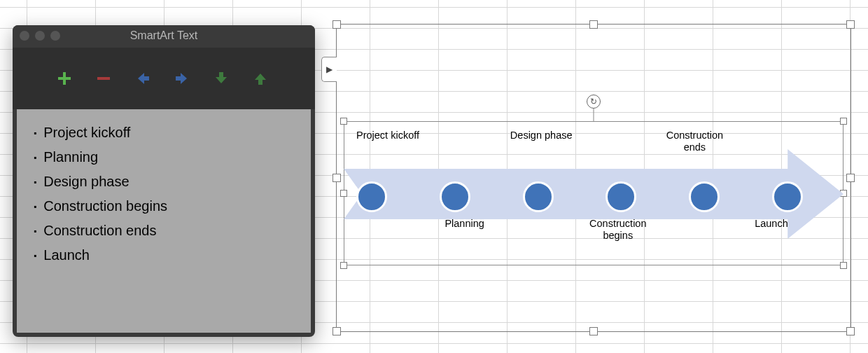  What do you see at coordinates (594, 115) in the screenshot?
I see `rotate-stem` at bounding box center [594, 115].